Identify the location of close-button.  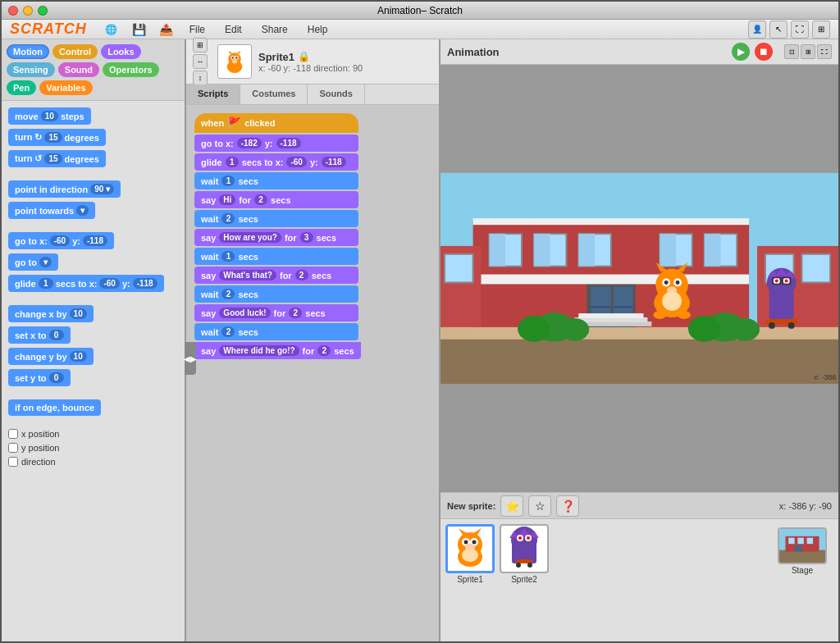
(13, 11).